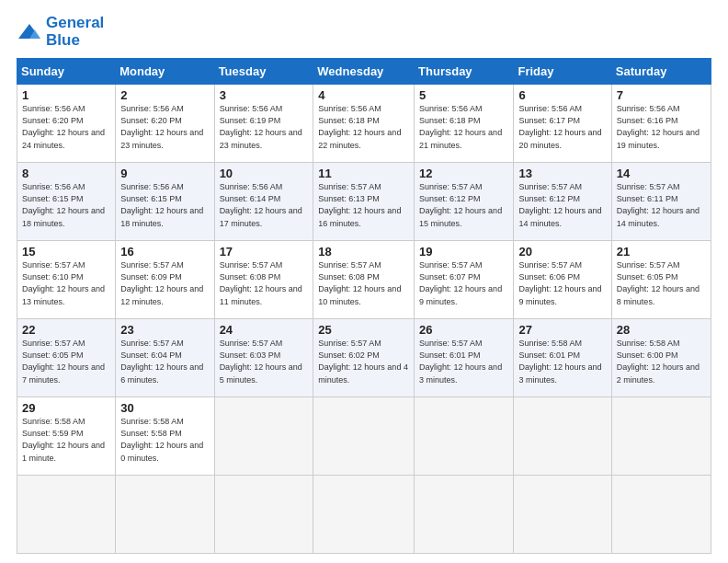 The image size is (728, 563). Describe the element at coordinates (264, 202) in the screenshot. I see `day-cell: 10Sunrise: 5:56 AMSunset: 6:14 PMDayligh…` at that location.